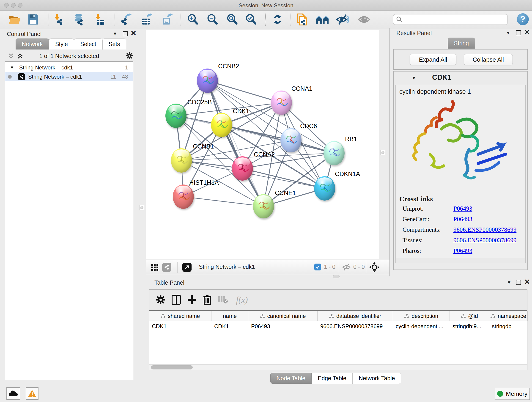  I want to click on table-horizontal-scrollbar, so click(338, 367).